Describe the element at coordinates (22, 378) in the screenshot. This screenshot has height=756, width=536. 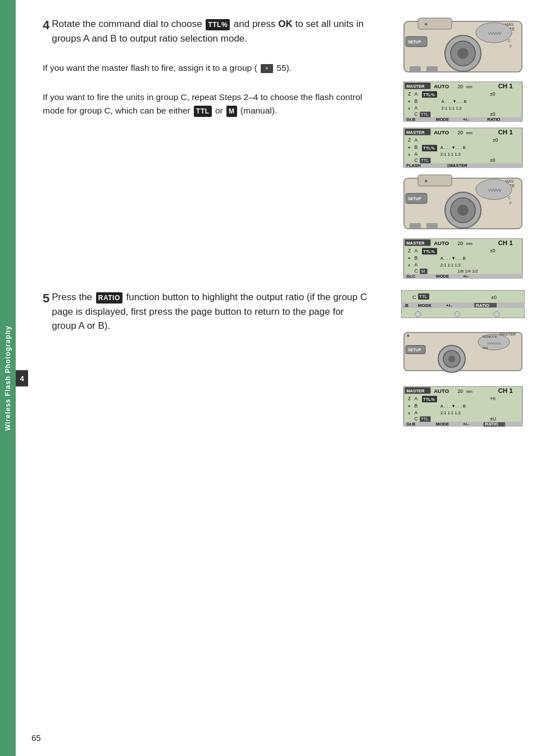
I see `page-tab: 4` at that location.